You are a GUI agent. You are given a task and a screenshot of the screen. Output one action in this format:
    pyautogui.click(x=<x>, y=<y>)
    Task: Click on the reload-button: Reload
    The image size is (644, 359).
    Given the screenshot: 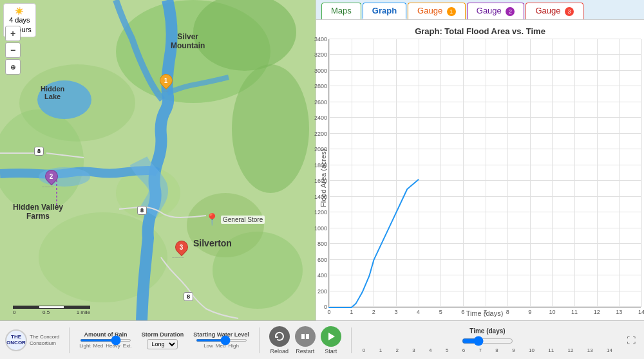 What is the action you would take?
    pyautogui.click(x=279, y=340)
    